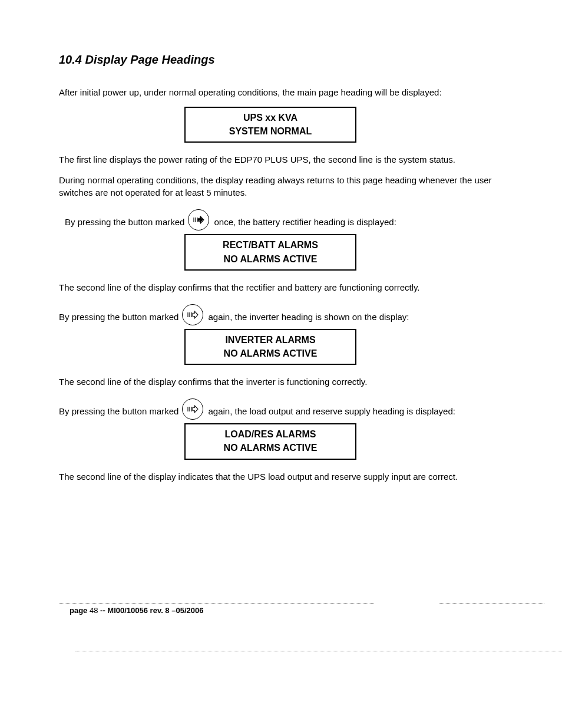 Image resolution: width=562 pixels, height=728 pixels. What do you see at coordinates (283, 476) in the screenshot?
I see `body-paragraph: The second line of the display indicates…` at bounding box center [283, 476].